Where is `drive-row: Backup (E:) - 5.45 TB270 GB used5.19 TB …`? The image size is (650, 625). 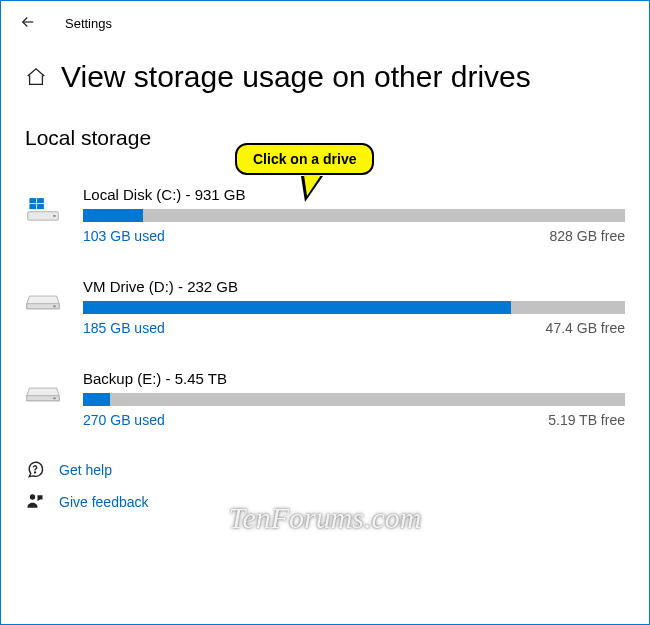 drive-row: Backup (E:) - 5.45 TB270 GB used5.19 TB … is located at coordinates (325, 402).